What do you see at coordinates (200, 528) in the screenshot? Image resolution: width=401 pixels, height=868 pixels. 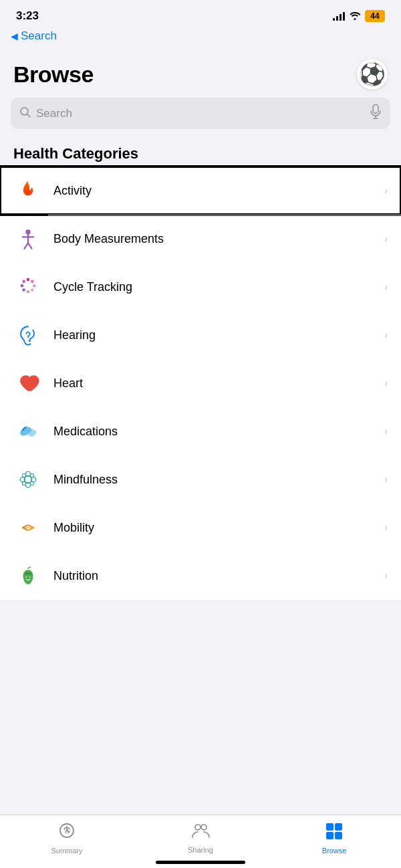 I see `category-item-mobility: Mobility ›` at bounding box center [200, 528].